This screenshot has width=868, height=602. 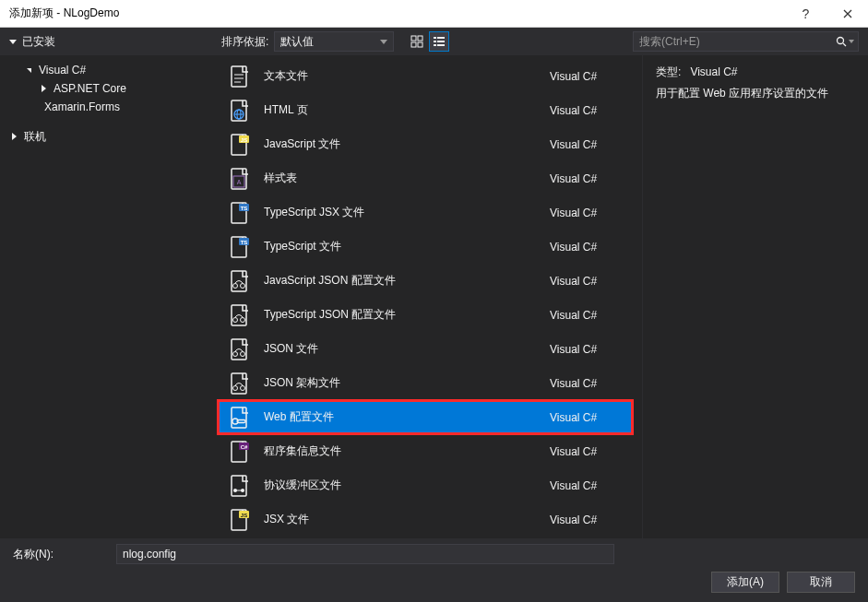 What do you see at coordinates (425, 348) in the screenshot?
I see `template-row: JSON 文件Visual C#` at bounding box center [425, 348].